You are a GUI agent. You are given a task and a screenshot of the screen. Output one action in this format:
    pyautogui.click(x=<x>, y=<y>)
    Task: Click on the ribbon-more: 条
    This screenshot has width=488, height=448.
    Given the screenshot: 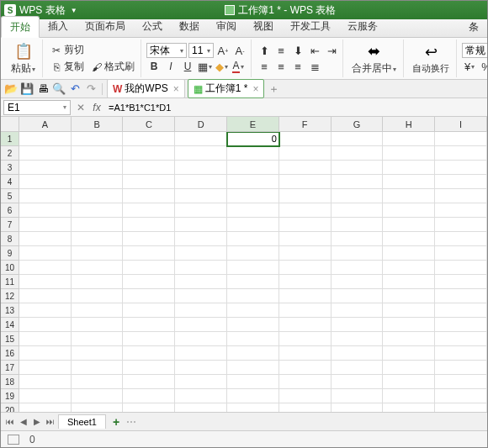 What is the action you would take?
    pyautogui.click(x=474, y=27)
    